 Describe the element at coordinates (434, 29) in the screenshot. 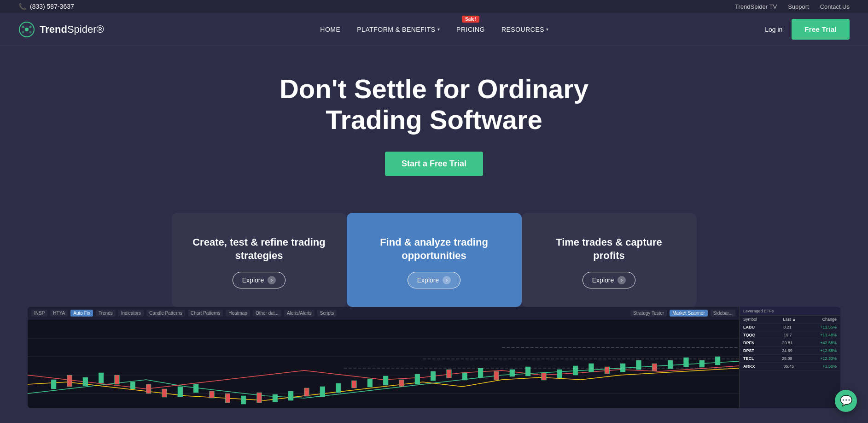

I see `main-nav: TrendSpider® HOME PLATFORM & BENEFITS ▾ …` at that location.